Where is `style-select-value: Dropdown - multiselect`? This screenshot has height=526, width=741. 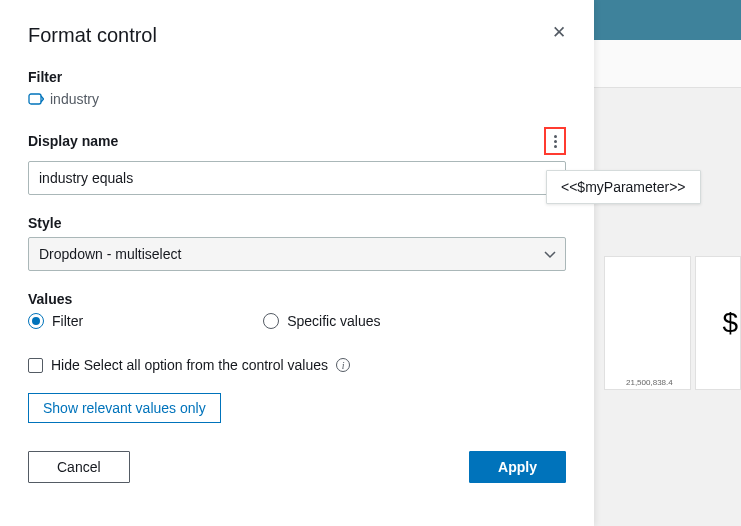
style-select-value: Dropdown - multiselect is located at coordinates (110, 254).